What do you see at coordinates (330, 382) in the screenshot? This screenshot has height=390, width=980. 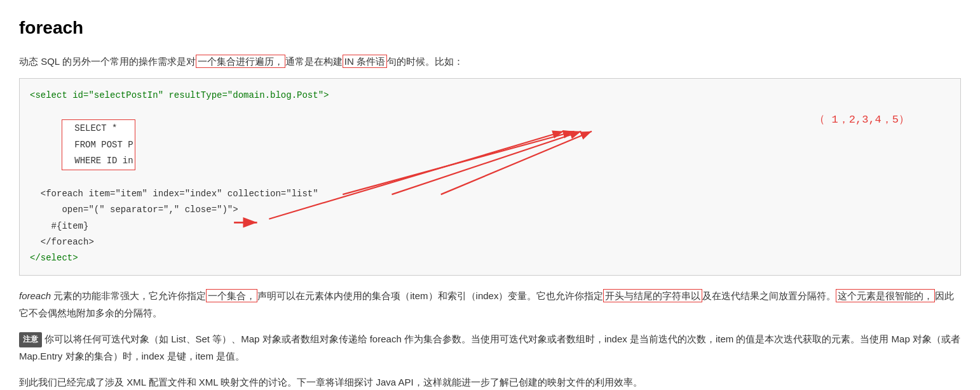 I see `footer-text1: 到此我们已经完成了涉及 XML 配置文件和 XML 映射文件的讨论。下一章将详细…` at bounding box center [330, 382].